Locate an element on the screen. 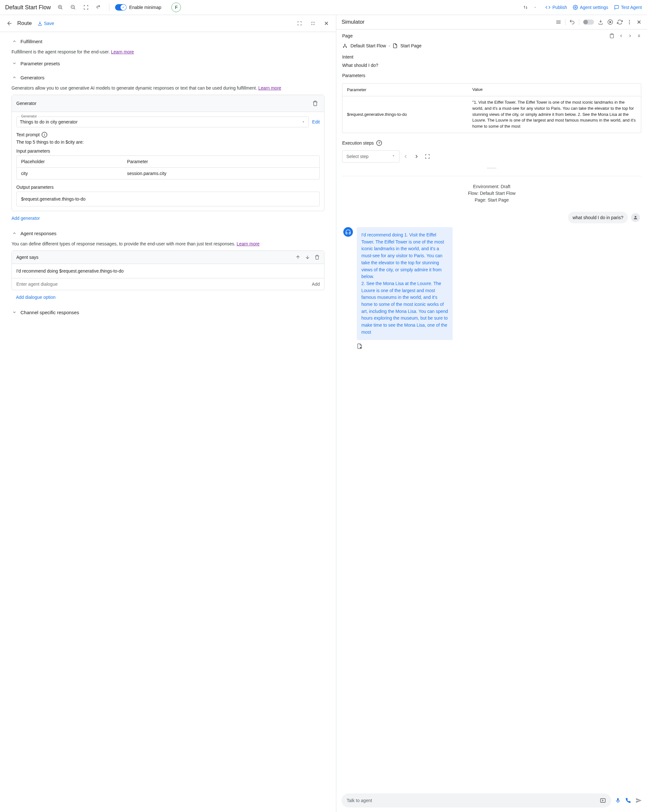 The image size is (647, 812). agent-responses-title: Agent responses is located at coordinates (38, 234).